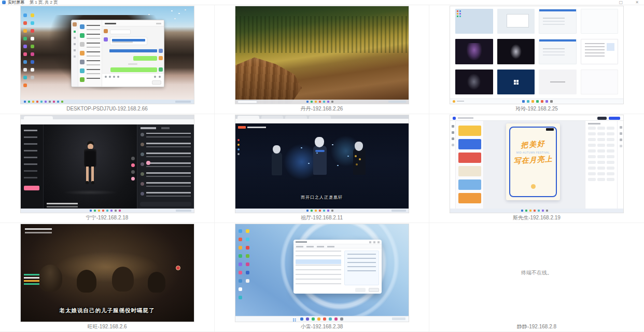 Image resolution: width=644 pixels, height=332 pixels. Describe the element at coordinates (87, 183) in the screenshot. I see `dancer-shoes` at that location.